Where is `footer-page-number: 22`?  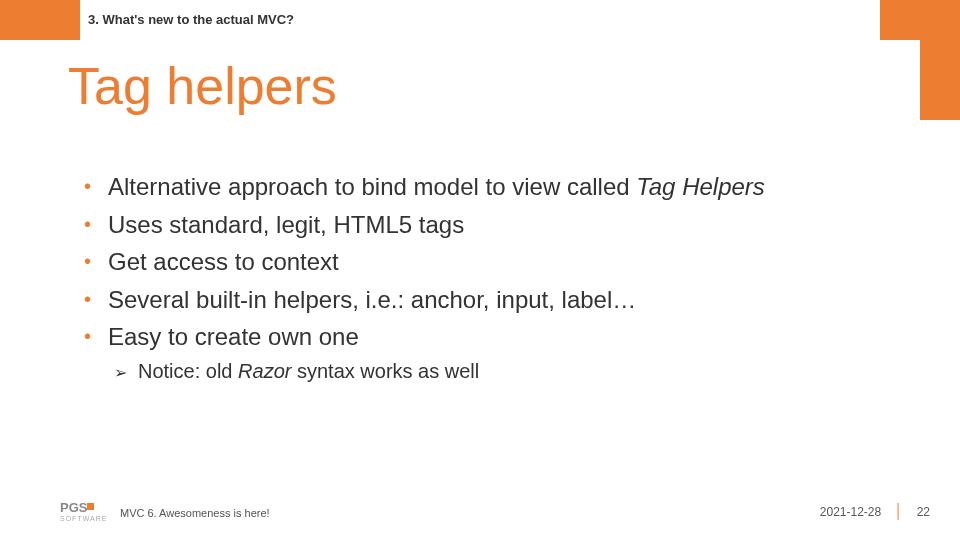
footer-page-number: 22 is located at coordinates (924, 512).